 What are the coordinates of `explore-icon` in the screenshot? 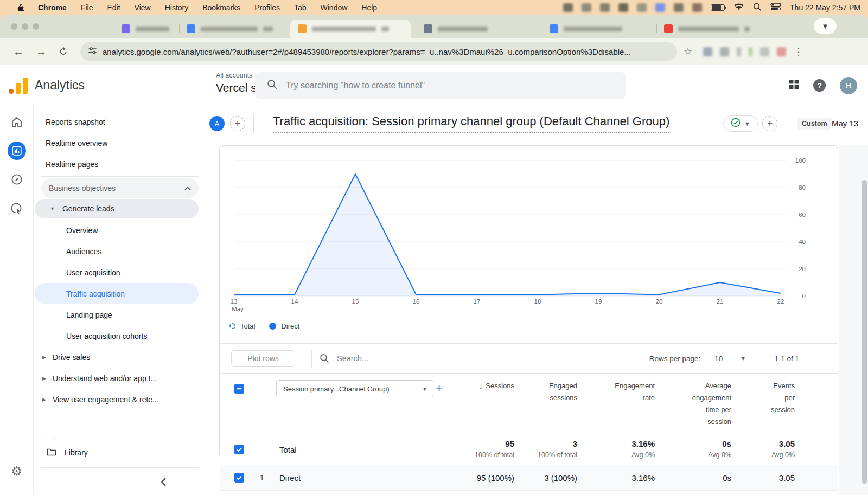 It's located at (17, 181).